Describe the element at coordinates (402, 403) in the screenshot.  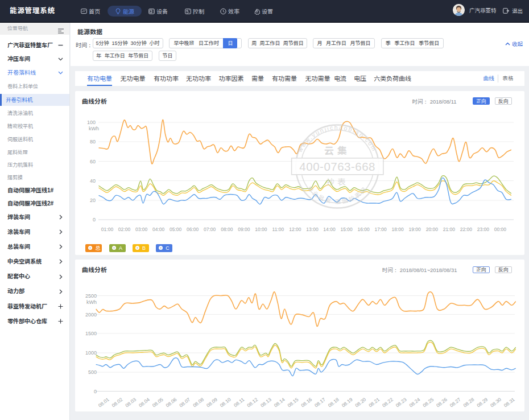
I see `svg-text: 08.23` at that location.